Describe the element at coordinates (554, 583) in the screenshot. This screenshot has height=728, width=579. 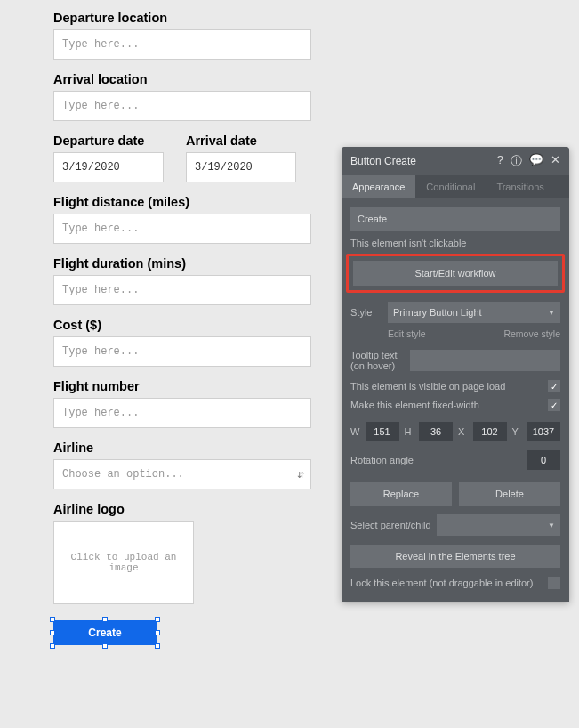
I see `lock-element-checkbox` at that location.